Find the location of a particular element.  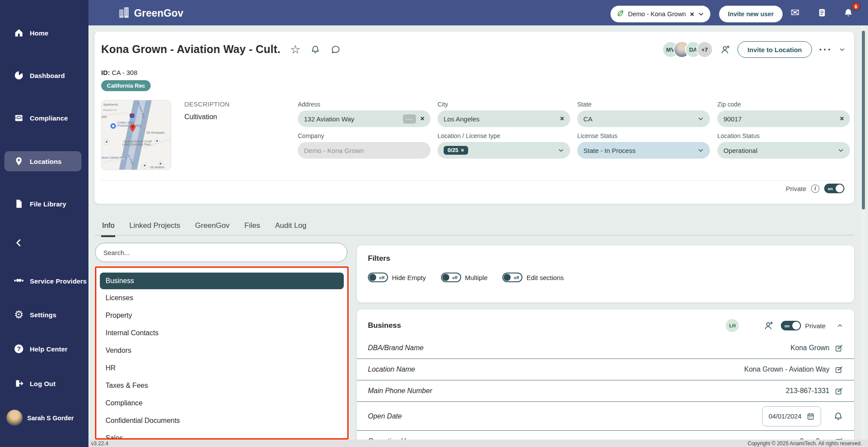

section-item: Property is located at coordinates (222, 316).